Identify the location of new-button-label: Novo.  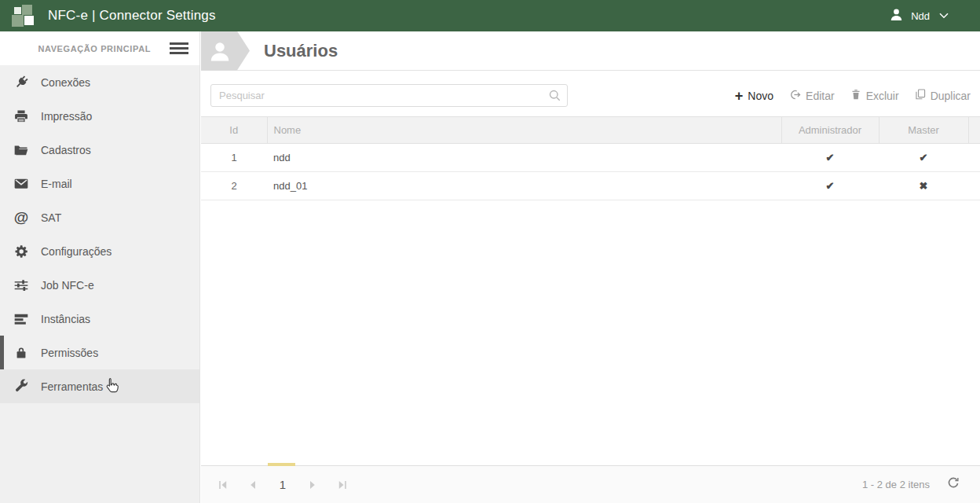
(760, 96).